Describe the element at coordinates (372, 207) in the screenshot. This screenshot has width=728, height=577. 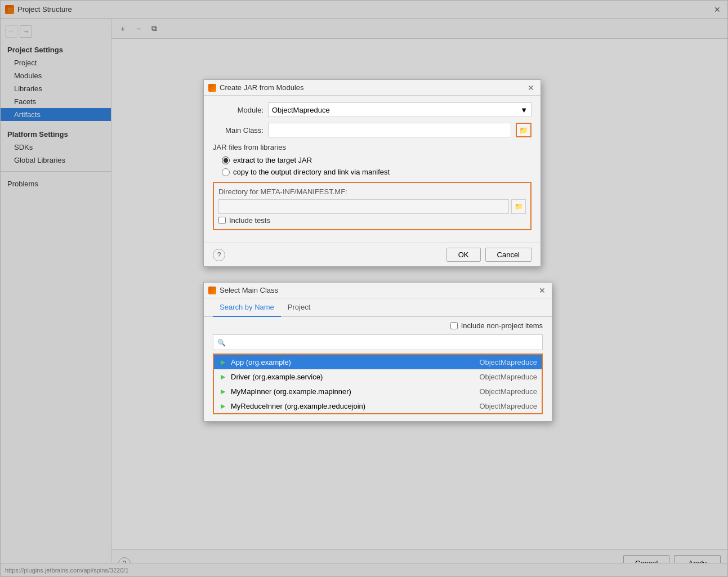
I see `manifest-input-row: 📁` at that location.